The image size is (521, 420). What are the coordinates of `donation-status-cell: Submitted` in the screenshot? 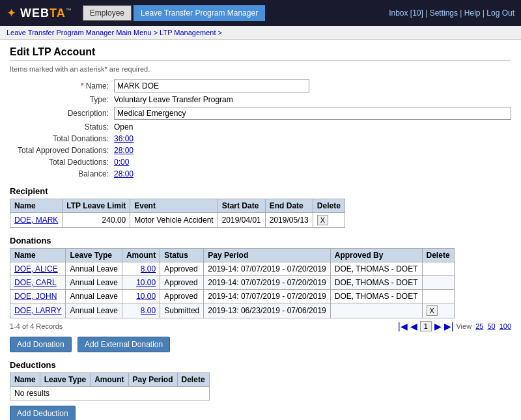 It's located at (182, 311).